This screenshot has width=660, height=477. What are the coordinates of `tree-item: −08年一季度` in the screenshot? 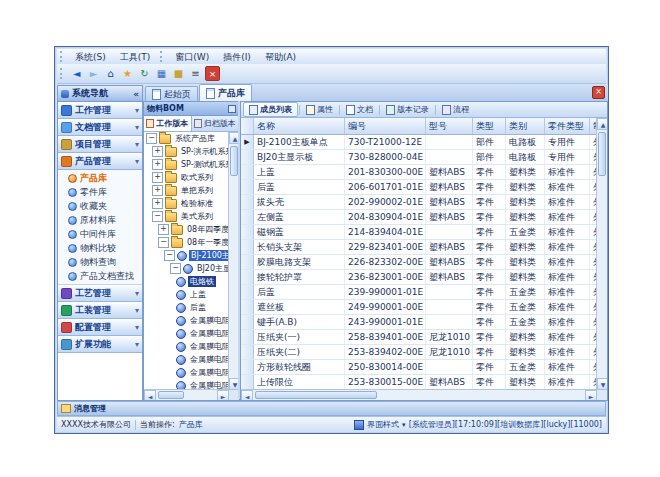 It's located at (186, 242).